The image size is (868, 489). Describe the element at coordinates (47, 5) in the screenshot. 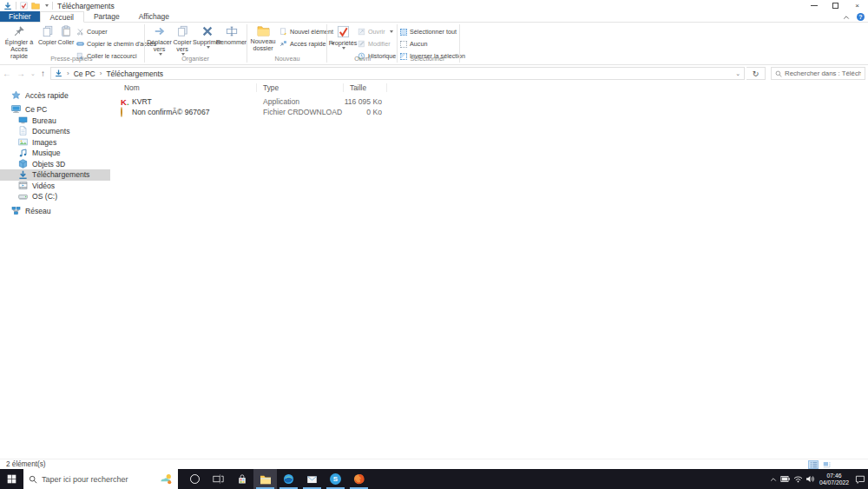

I see `qat-customize-caret-icon` at that location.